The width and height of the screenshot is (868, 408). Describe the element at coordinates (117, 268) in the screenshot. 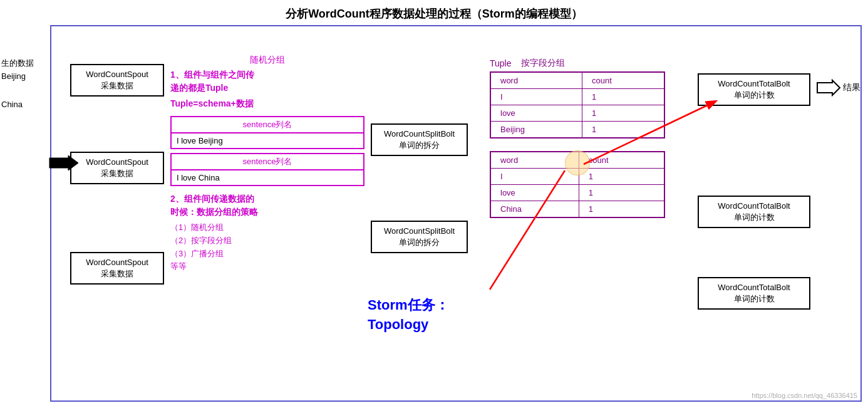

I see `spout-box-3: WordCountSpout 采集数据` at that location.